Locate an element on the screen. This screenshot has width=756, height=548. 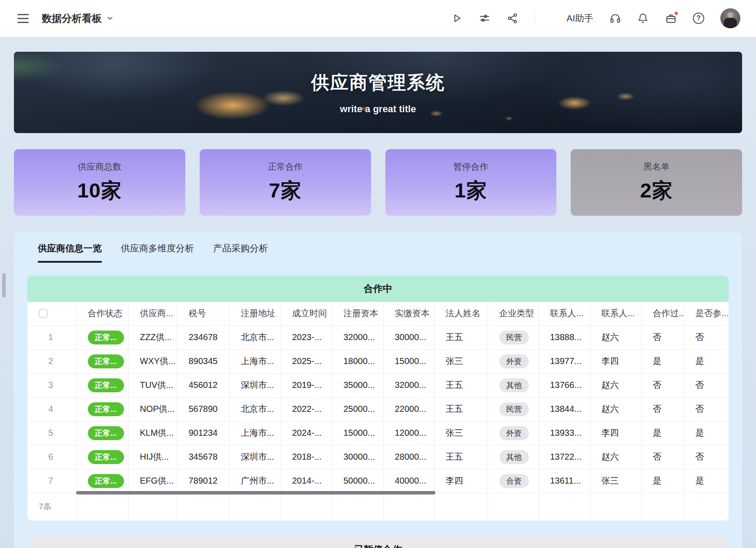
column-header: 成立时间 is located at coordinates (306, 314).